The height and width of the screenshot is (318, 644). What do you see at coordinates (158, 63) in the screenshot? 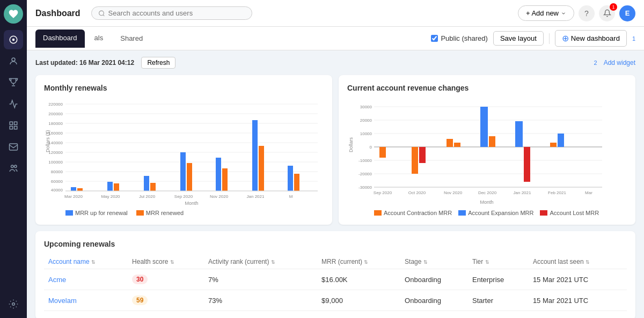
I see `refresh-button: Refresh` at bounding box center [158, 63].